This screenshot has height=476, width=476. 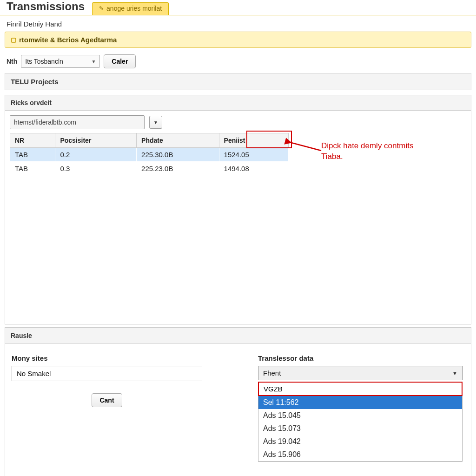 I want to click on translessor-select: Fhent ▼, so click(x=360, y=373).